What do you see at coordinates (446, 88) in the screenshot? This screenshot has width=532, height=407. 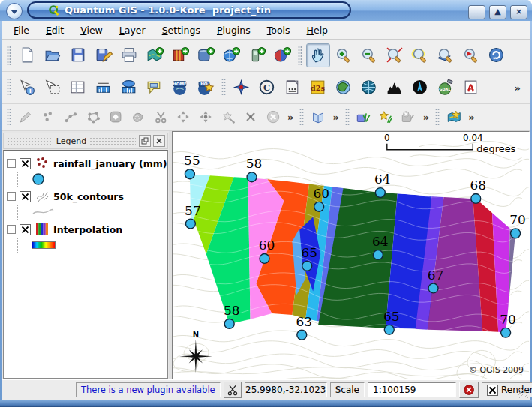 I see `gdal-tools-button: GDAL` at bounding box center [446, 88].